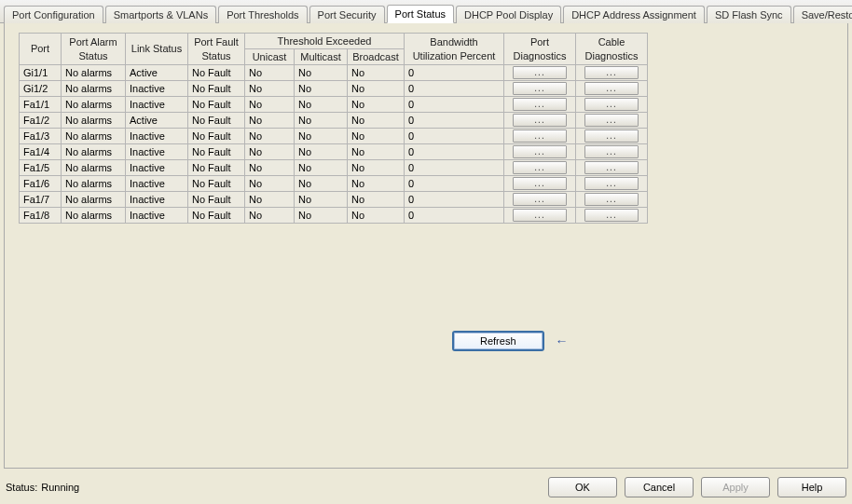  Describe the element at coordinates (334, 121) in the screenshot. I see `table-row: Fa1/2No alarmsActiveNo FaultNoNoNo0.....…` at that location.